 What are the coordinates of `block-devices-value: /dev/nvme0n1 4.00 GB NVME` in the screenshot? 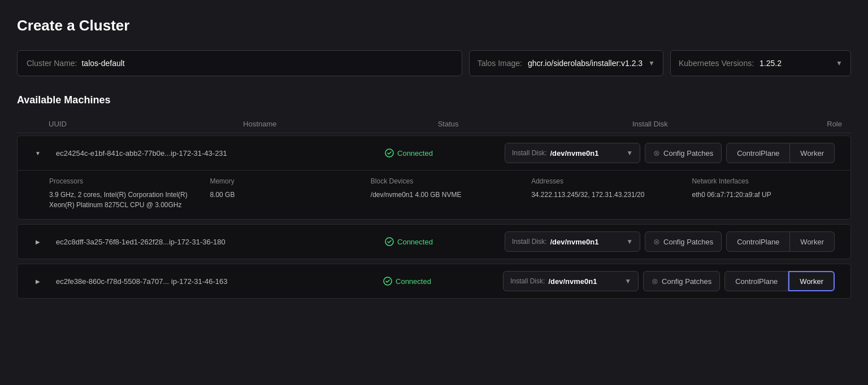 It's located at (445, 195).